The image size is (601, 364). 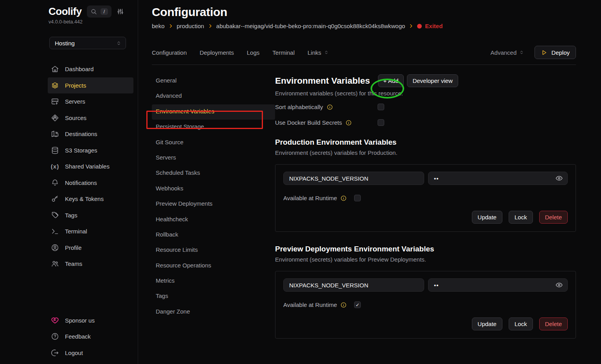 I want to click on database-icon, so click(x=55, y=150).